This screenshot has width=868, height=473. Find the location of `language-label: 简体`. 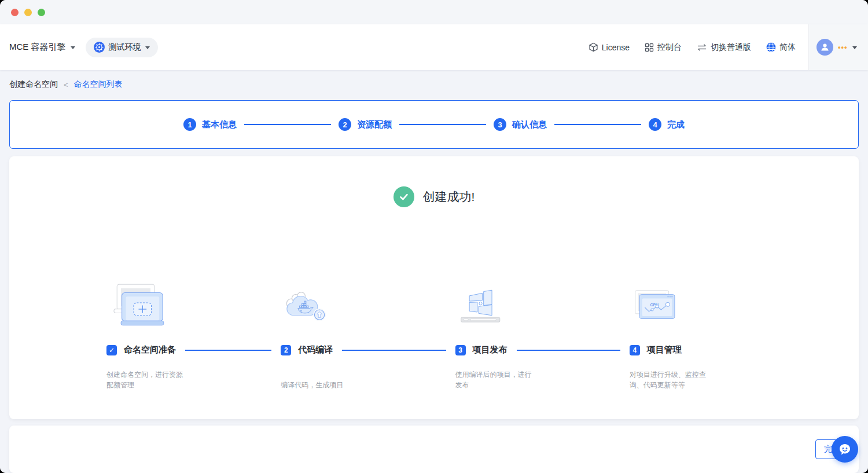

language-label: 简体 is located at coordinates (788, 47).